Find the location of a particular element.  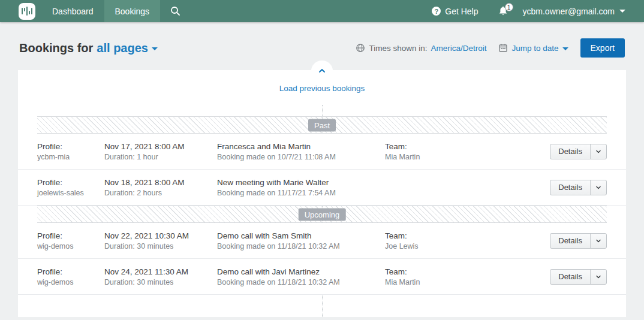

booking-datetime: Nov 22, 2021 10:30 AM is located at coordinates (161, 236).